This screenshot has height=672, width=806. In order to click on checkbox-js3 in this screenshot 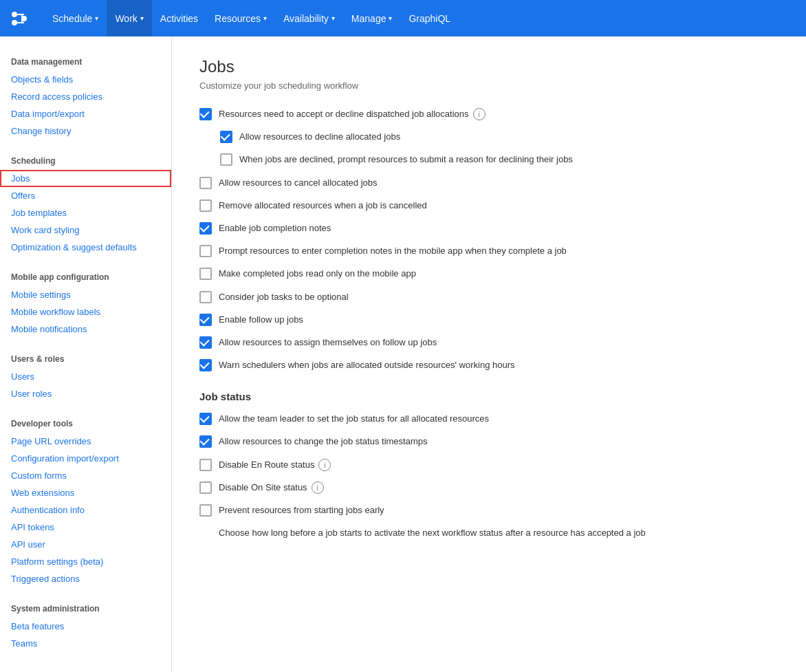, I will do `click(206, 465)`.